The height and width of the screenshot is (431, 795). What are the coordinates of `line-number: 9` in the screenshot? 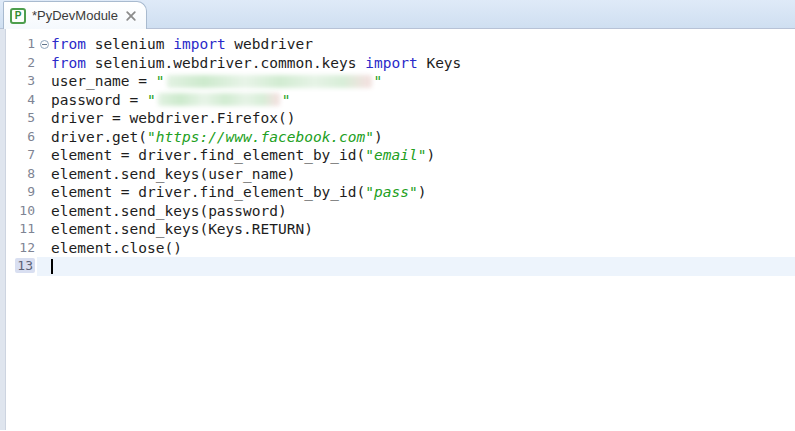 It's located at (20, 192).